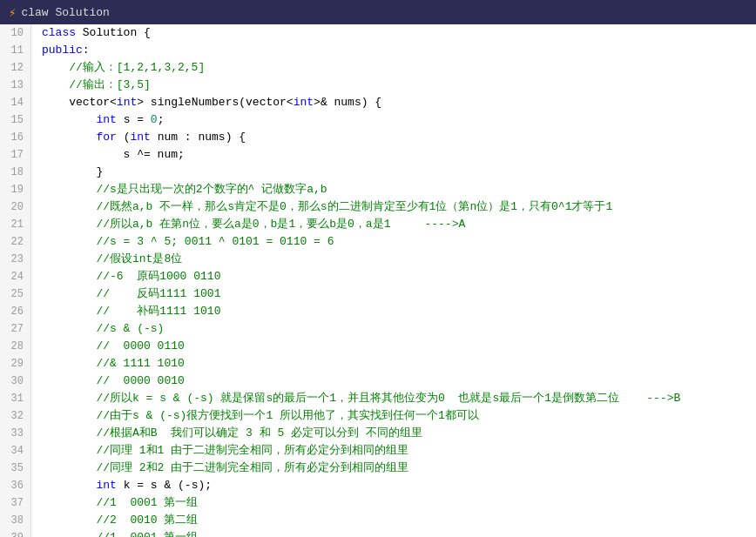 Image resolution: width=756 pixels, height=537 pixels. I want to click on line-number: 23, so click(16, 259).